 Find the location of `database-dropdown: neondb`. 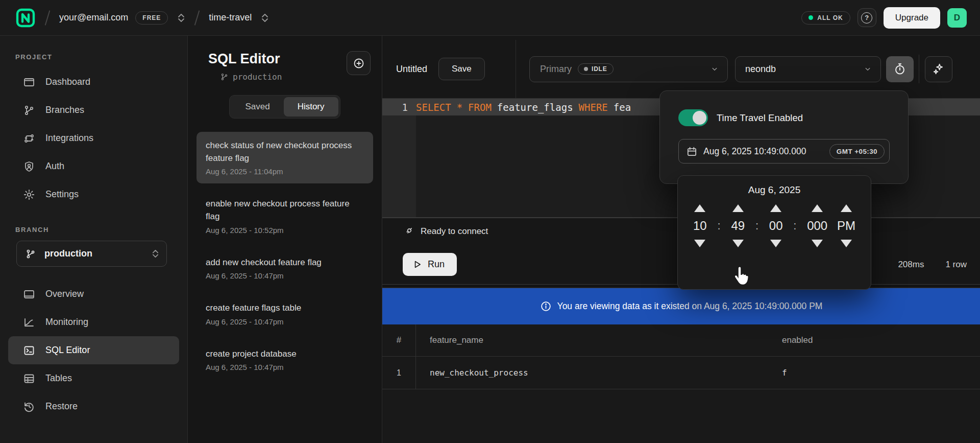

database-dropdown: neondb is located at coordinates (808, 69).